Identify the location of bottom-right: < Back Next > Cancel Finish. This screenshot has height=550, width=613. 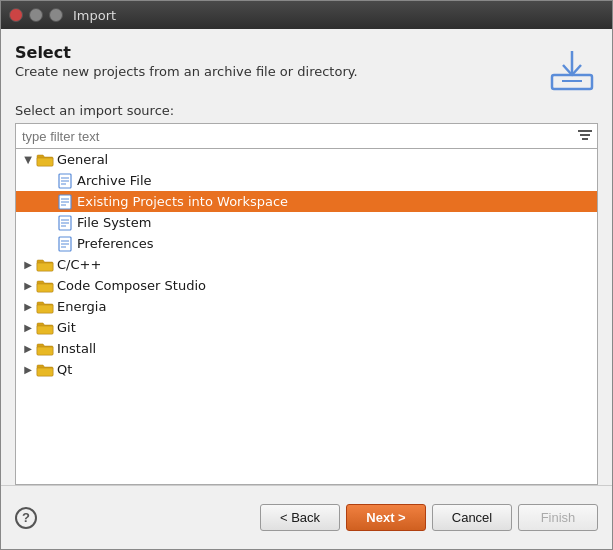
(429, 518).